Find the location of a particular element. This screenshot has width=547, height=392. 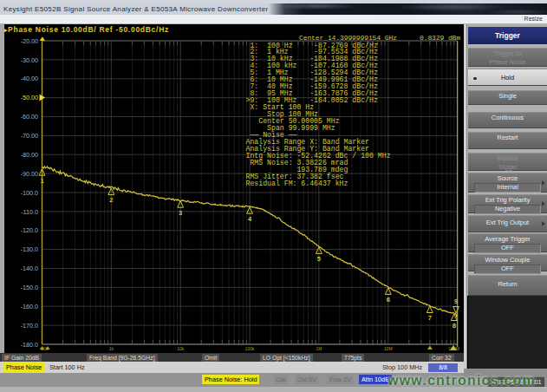

svg-text: 1k is located at coordinates (112, 349).